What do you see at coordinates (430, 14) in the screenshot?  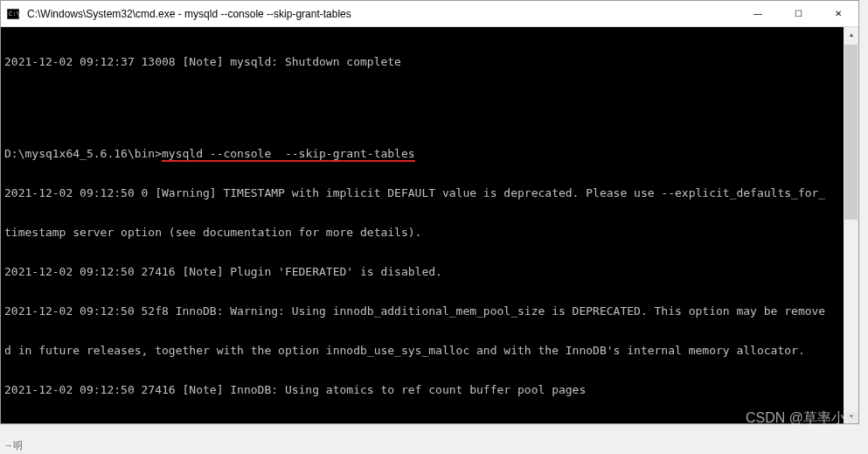 I see `titlebar: C:\ C:\Windows\System32\cmd.exe - mysqld…` at bounding box center [430, 14].